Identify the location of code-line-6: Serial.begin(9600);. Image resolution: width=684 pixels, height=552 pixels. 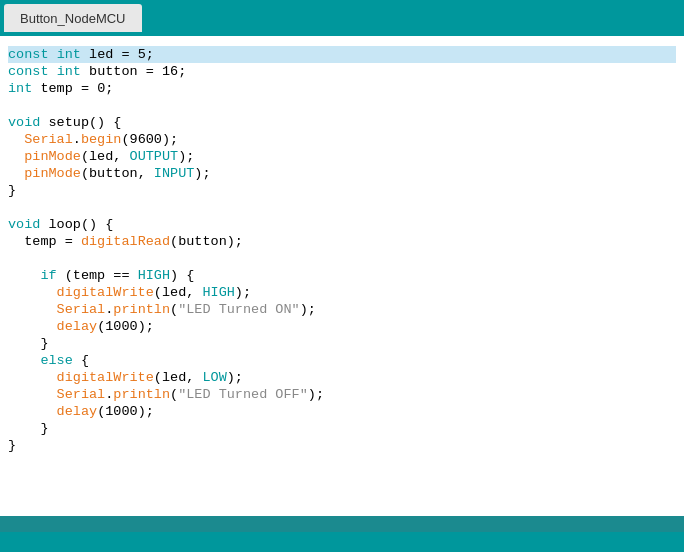
(342, 140).